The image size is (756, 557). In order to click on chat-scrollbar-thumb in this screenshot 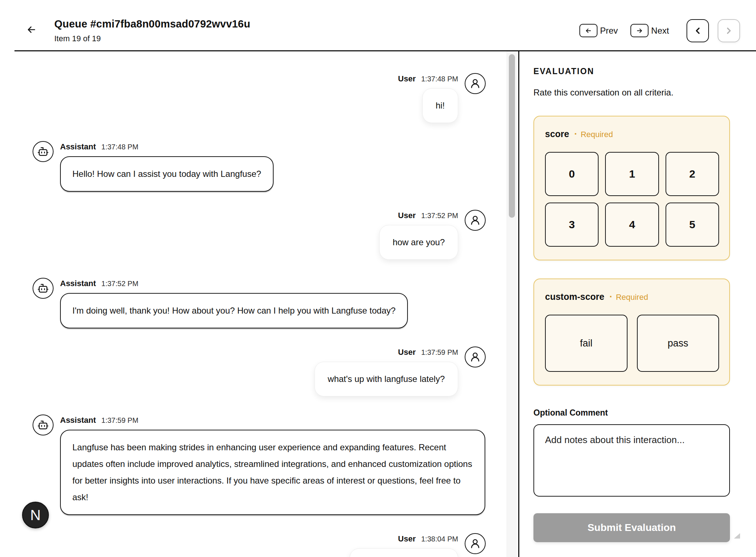, I will do `click(512, 136)`.